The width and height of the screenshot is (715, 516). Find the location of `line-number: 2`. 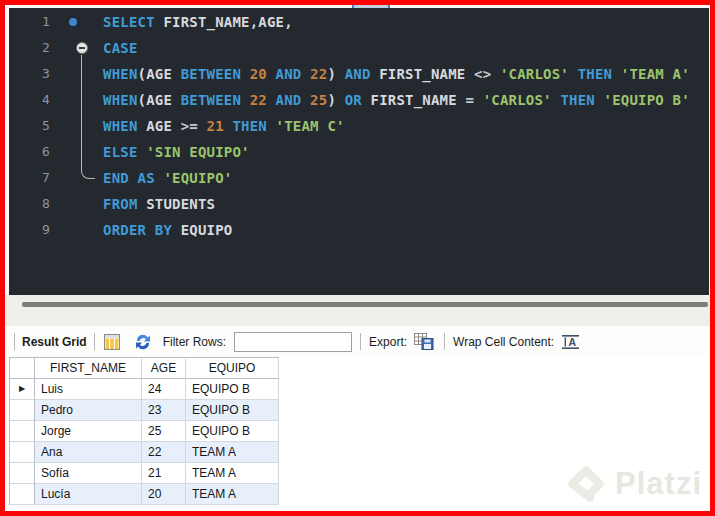

line-number: 2 is located at coordinates (30, 48).